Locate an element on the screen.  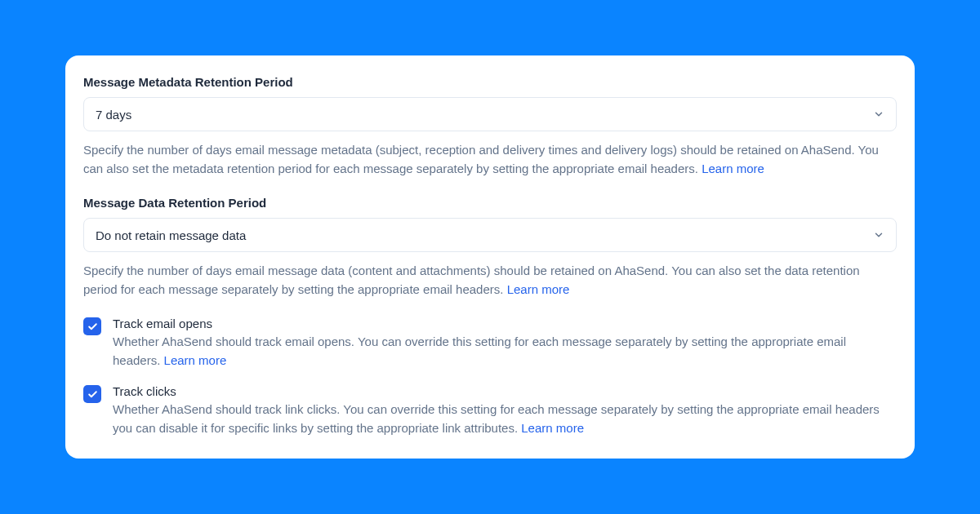
metadata-retention-help: Specify the number of days email message… is located at coordinates (490, 160).